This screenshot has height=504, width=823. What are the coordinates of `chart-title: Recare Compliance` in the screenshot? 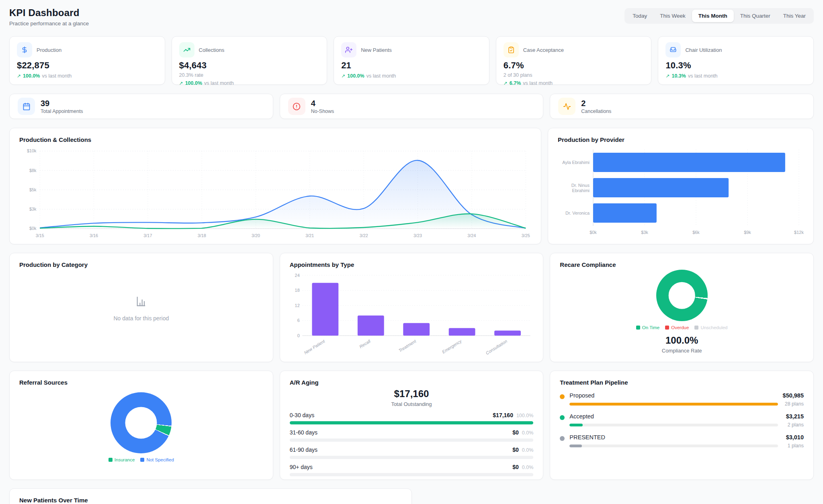 It's located at (682, 264).